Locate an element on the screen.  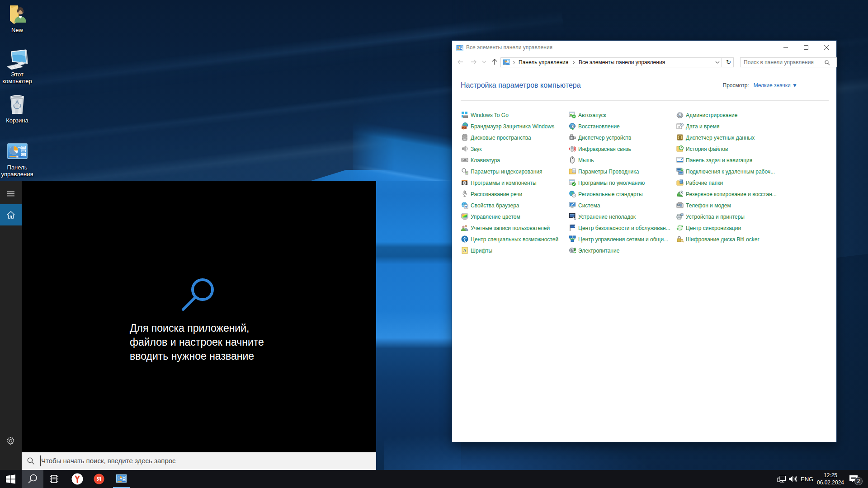
svg-text: Я is located at coordinates (99, 479).